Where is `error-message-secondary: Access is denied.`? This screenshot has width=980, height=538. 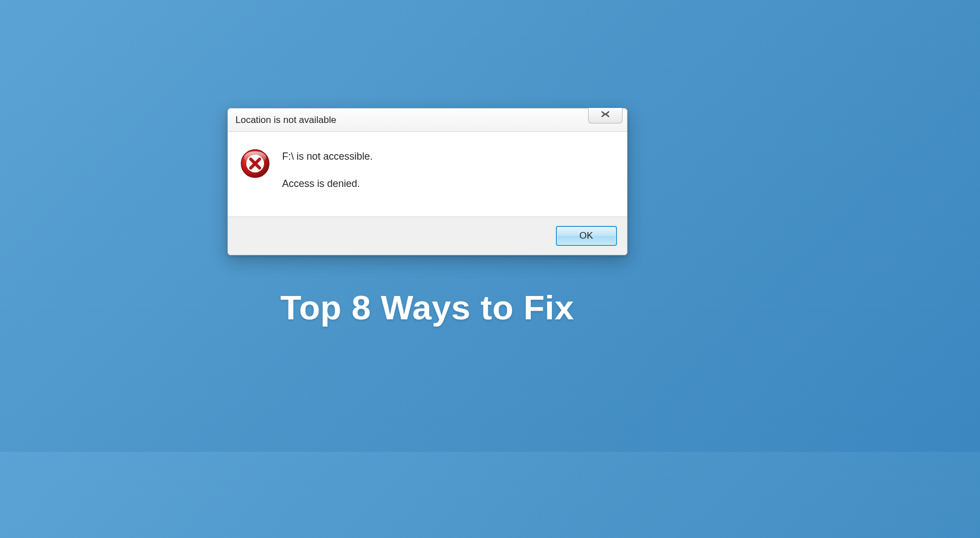
error-message-secondary: Access is denied. is located at coordinates (328, 184).